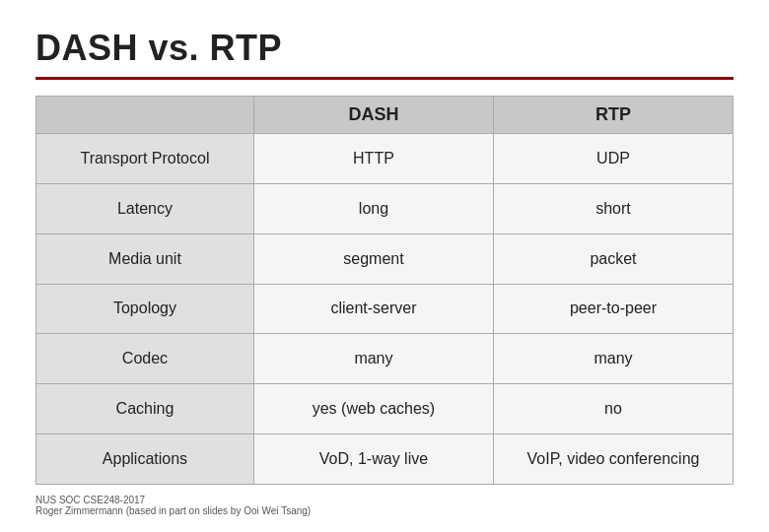  Describe the element at coordinates (373, 410) in the screenshot. I see `row-dash-value: yes (web caches)` at that location.